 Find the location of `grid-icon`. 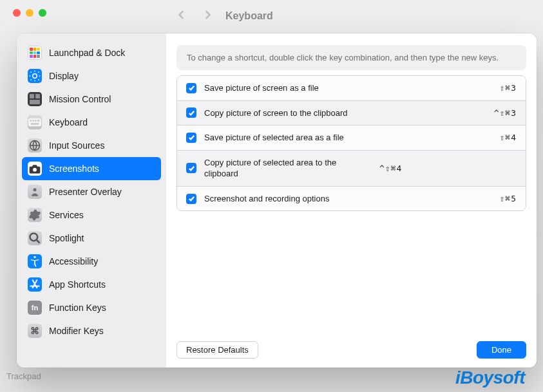

grid-icon is located at coordinates (35, 53).